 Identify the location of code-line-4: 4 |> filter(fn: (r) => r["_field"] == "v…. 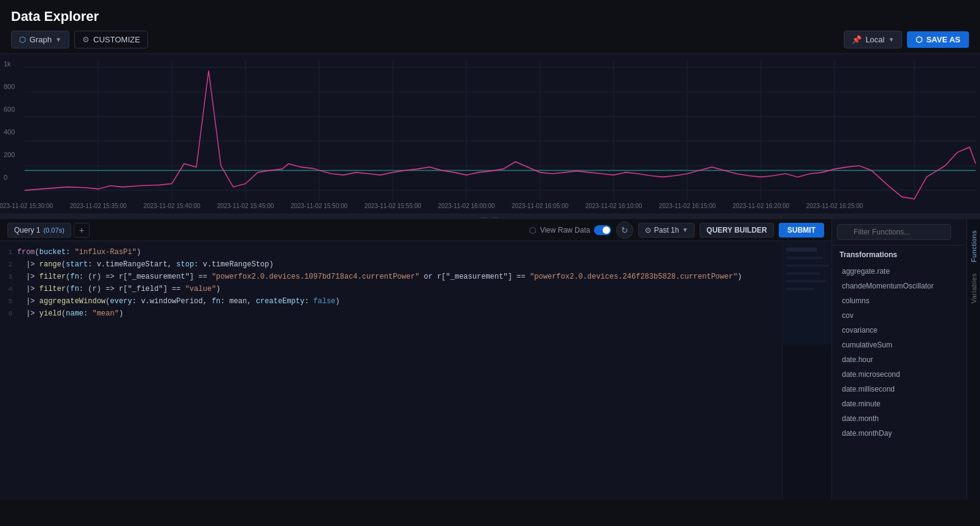
(416, 289).